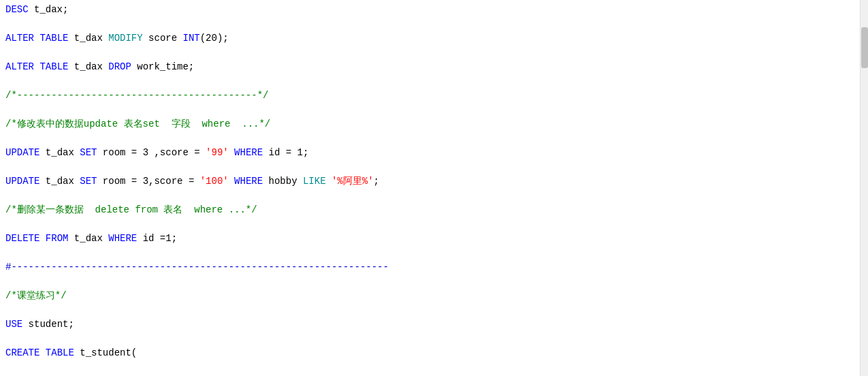  I want to click on line-3: ALTER TABLE t_dax DROP work_time;, so click(430, 67).